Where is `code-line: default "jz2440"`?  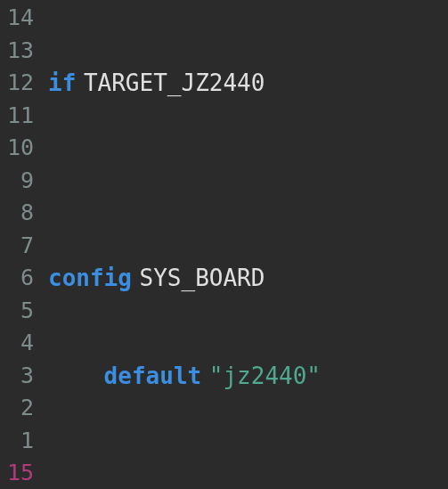 code-line: default "jz2440" is located at coordinates (248, 376).